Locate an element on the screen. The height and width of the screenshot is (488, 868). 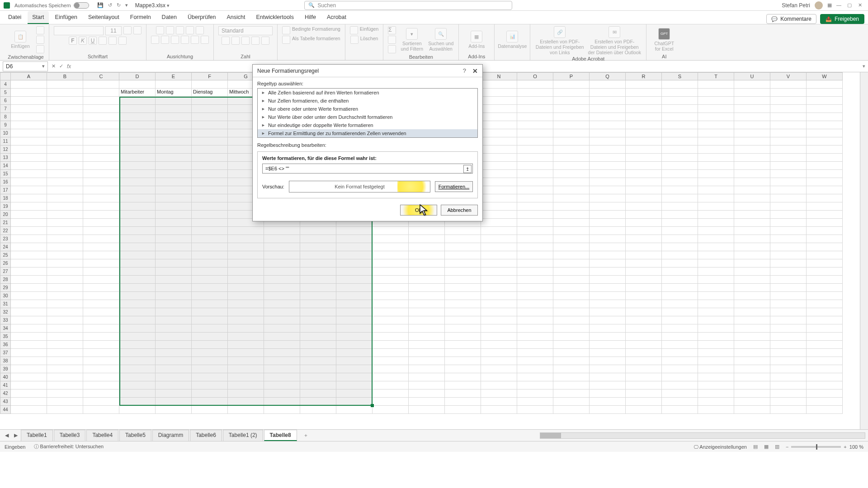
wrap-text-icon is located at coordinates (200, 30).